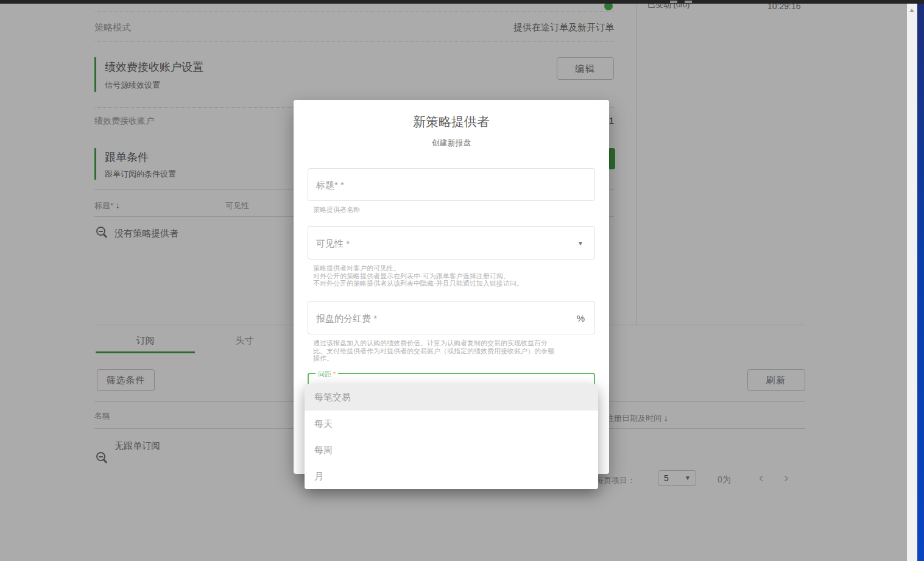 Image resolution: width=924 pixels, height=561 pixels. I want to click on interval-label: 间距 *, so click(326, 374).